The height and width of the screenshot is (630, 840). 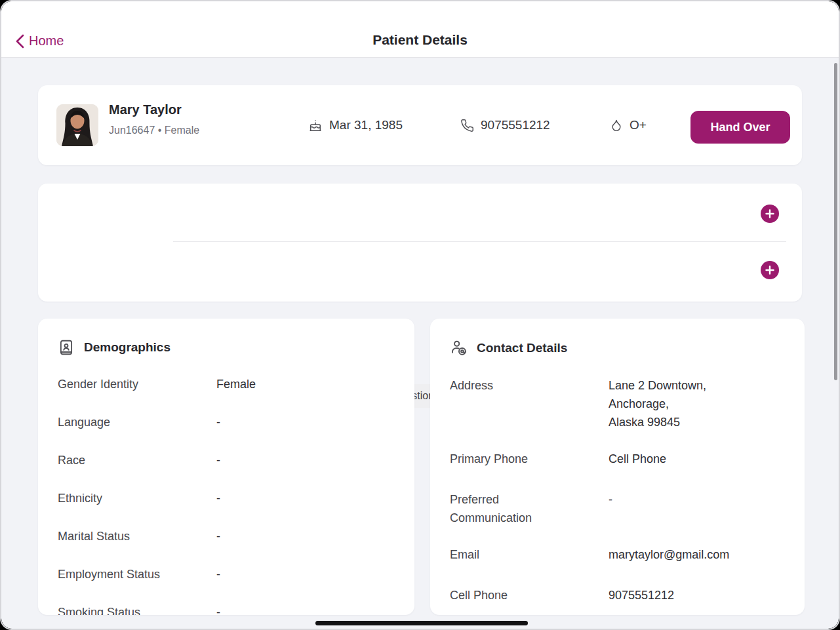 I want to click on contact-details-title: Contact Details, so click(x=522, y=348).